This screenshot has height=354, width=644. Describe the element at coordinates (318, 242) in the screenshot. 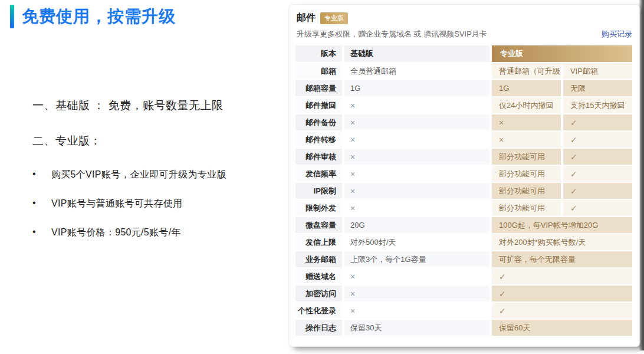

I see `feature-label: 发信上限` at that location.